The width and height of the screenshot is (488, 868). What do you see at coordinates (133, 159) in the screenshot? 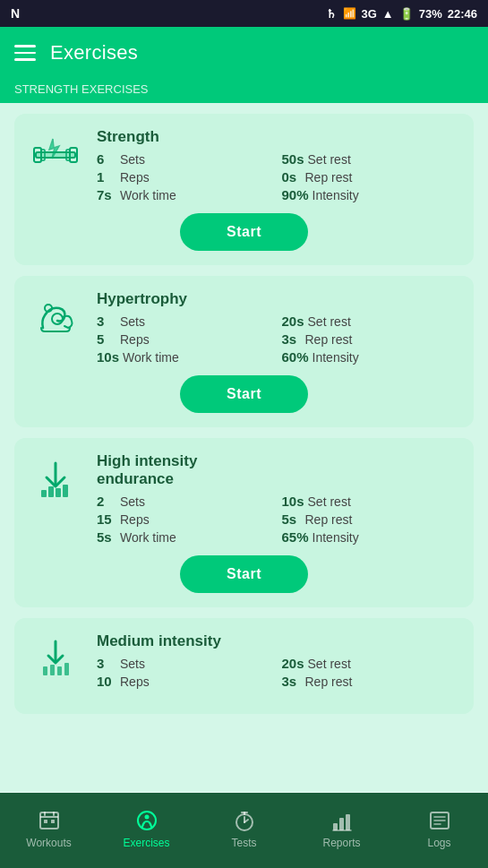
I see `stat-label-sets: Sets` at bounding box center [133, 159].